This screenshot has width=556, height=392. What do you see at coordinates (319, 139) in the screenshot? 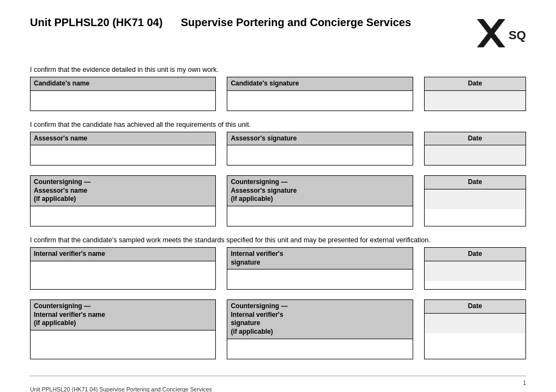
I see `assessor-signature-label: Assessor's signature` at bounding box center [319, 139].